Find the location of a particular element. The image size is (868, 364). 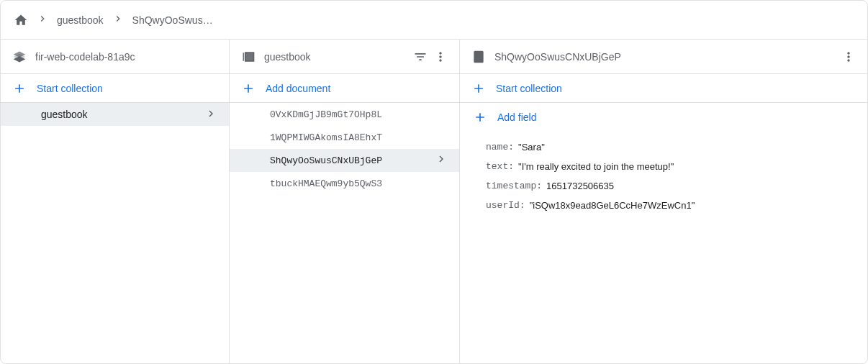

collection-panel-title: guestbook is located at coordinates (334, 57).